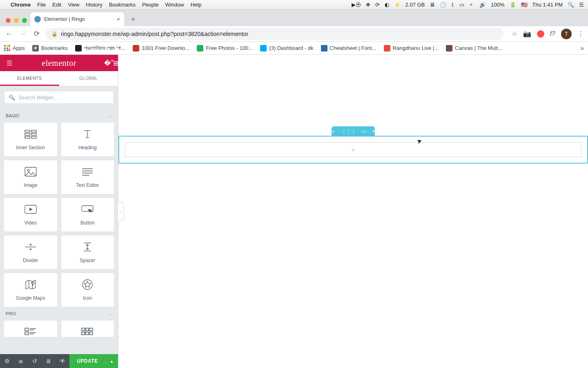 The image size is (588, 368). What do you see at coordinates (368, 5) in the screenshot?
I see `dropbox-icon: ✥` at bounding box center [368, 5].